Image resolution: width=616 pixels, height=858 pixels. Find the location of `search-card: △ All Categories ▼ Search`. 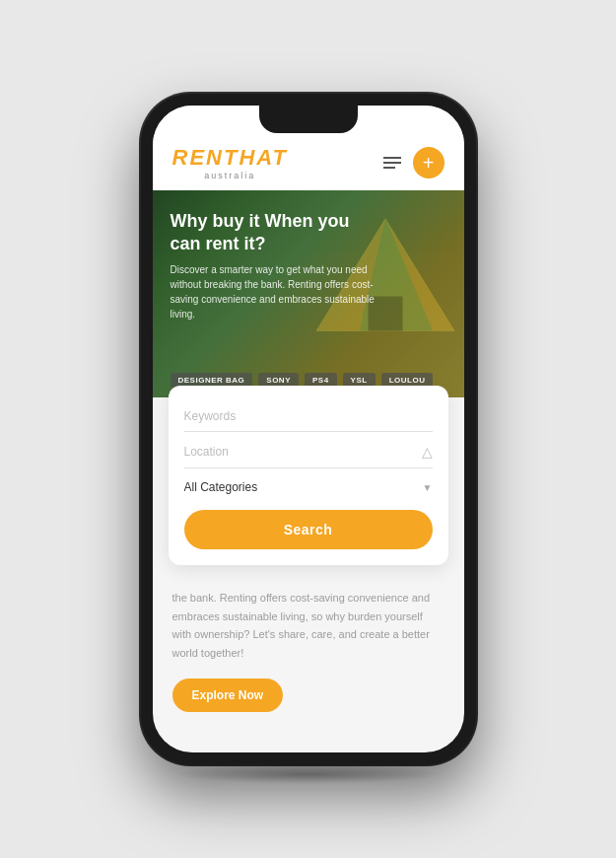

search-card: △ All Categories ▼ Search is located at coordinates (308, 475).